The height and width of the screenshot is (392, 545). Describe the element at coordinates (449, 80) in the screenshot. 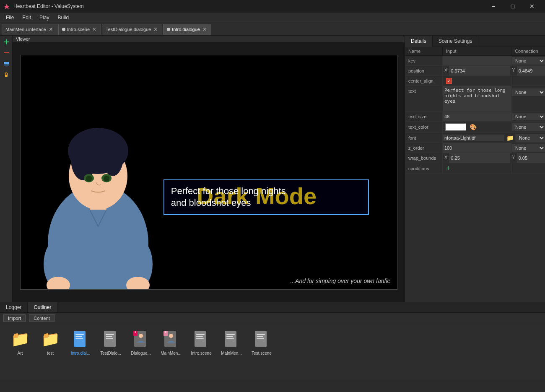

I see `checkbox-check-icon: ✓` at that location.